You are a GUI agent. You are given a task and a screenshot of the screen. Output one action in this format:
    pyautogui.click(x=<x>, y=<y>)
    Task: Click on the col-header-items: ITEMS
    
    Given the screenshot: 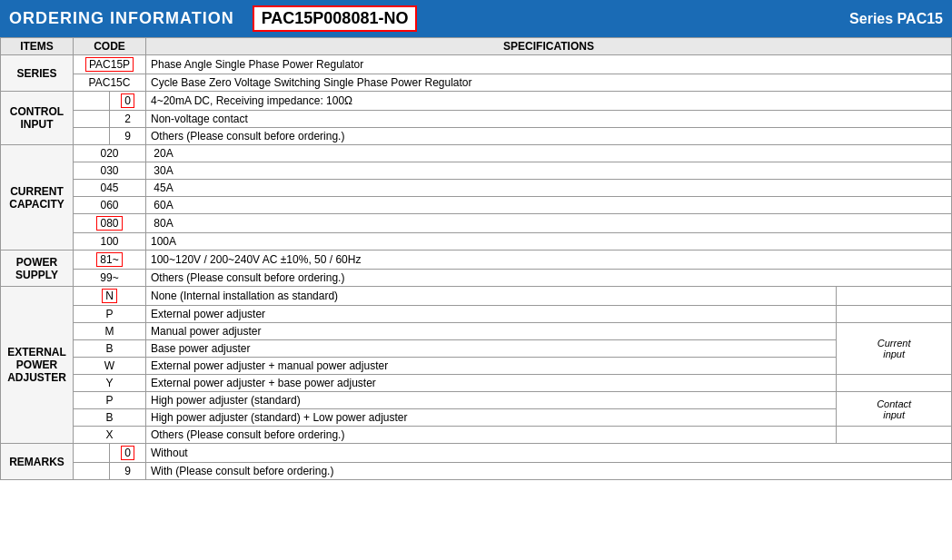 What is the action you would take?
    pyautogui.click(x=37, y=47)
    